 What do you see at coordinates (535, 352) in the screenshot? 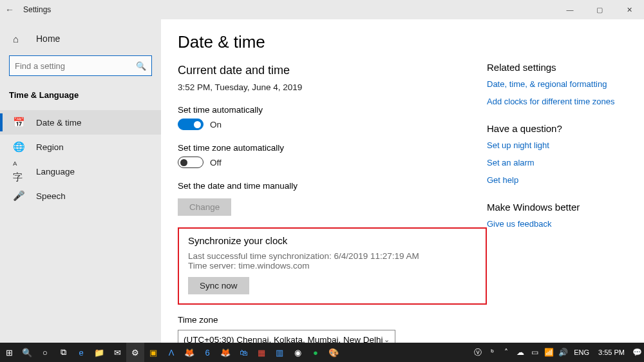
I see `battery-icon: ▭` at bounding box center [535, 352].